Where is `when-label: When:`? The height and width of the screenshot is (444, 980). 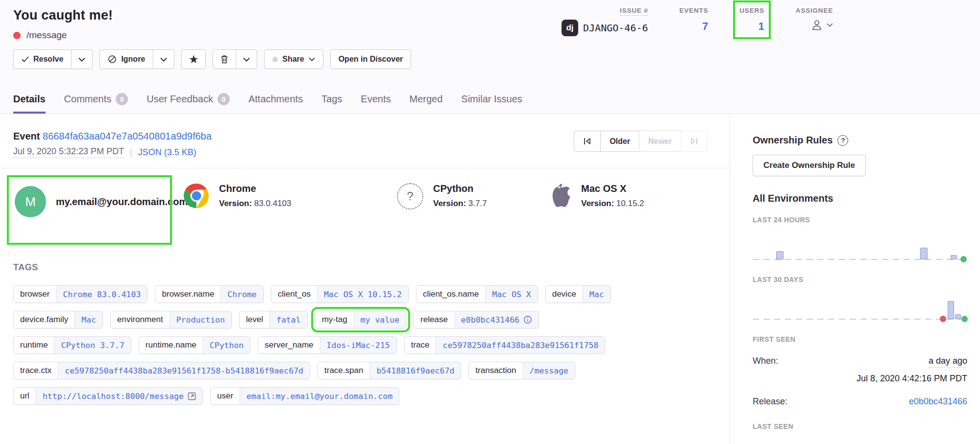
when-label: When: is located at coordinates (765, 361).